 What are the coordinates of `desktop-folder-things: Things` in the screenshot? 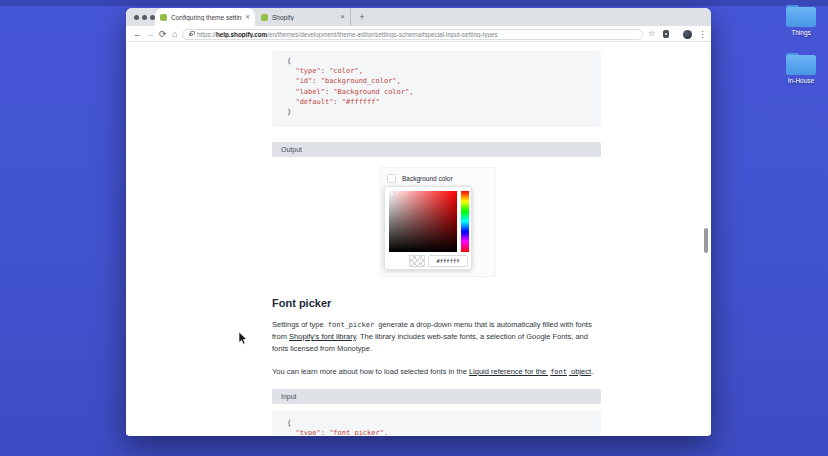 It's located at (801, 20).